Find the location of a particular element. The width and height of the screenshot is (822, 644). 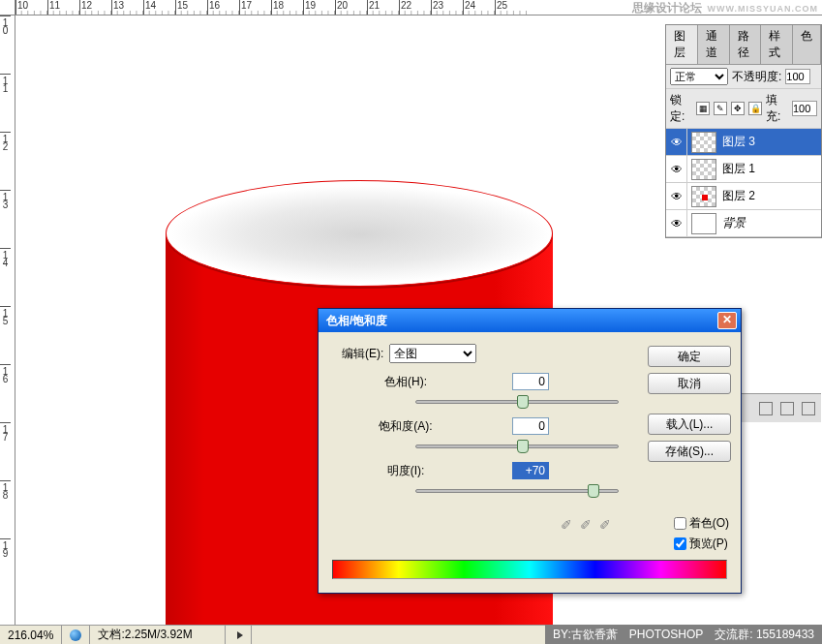

ruler-vertical: 10111213141516171819 is located at coordinates (8, 320).